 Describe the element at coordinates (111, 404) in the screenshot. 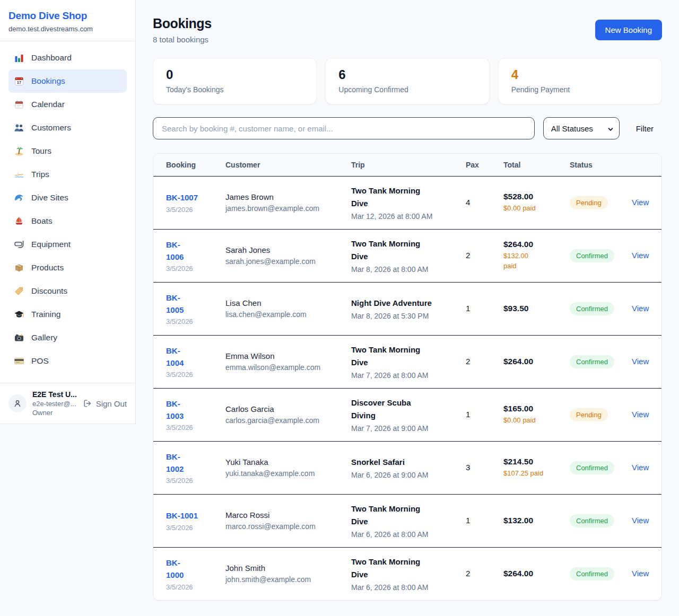

I see `sign-out-label: Sign Out` at that location.